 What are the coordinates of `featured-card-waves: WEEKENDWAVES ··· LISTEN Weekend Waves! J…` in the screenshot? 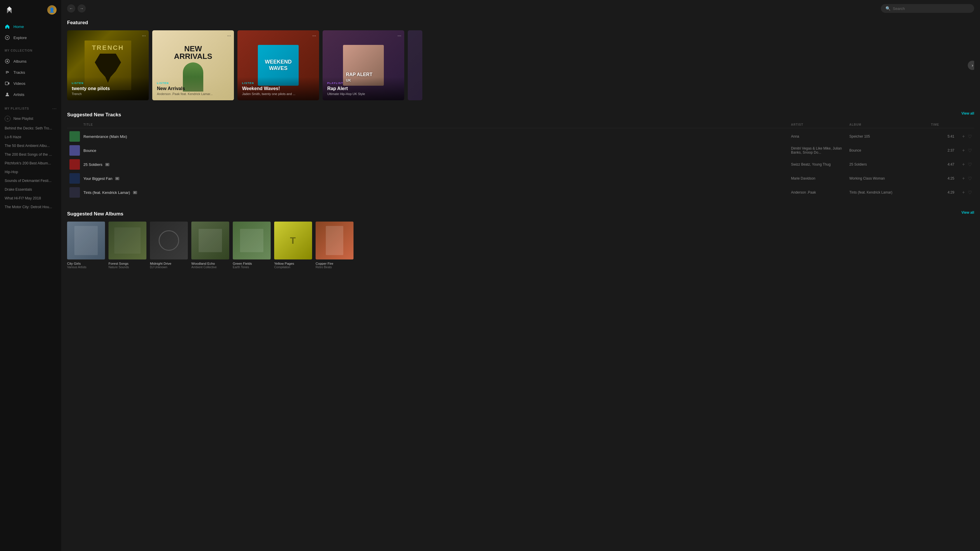 It's located at (278, 65).